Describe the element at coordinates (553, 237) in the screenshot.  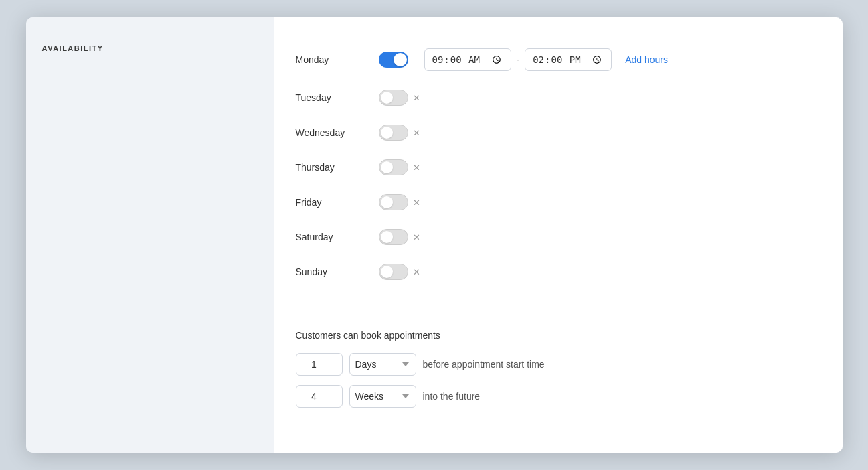
I see `day-row-saturday: Saturday ✕` at that location.